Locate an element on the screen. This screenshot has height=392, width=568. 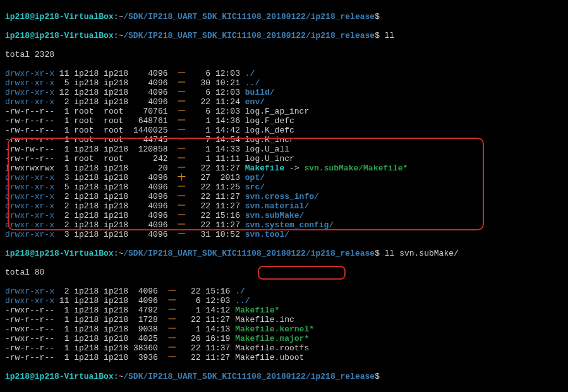
filename: Makefile.major* is located at coordinates (272, 338).